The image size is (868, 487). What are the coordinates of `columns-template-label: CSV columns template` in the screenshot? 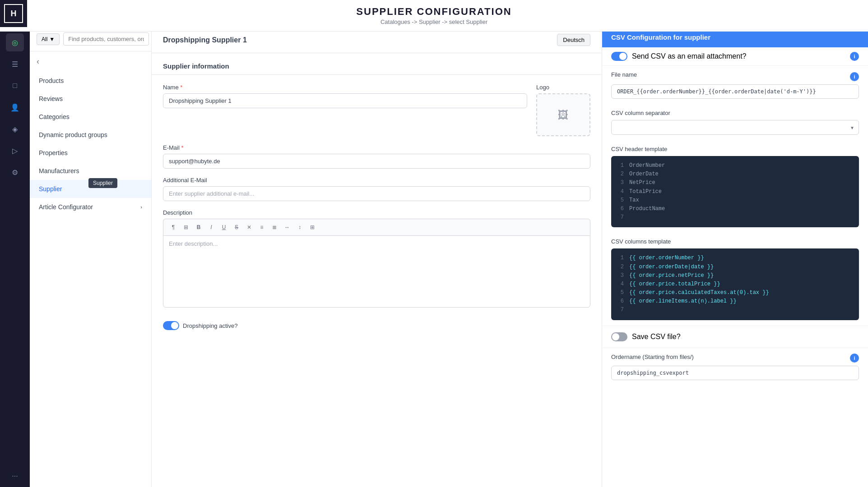 It's located at (735, 242).